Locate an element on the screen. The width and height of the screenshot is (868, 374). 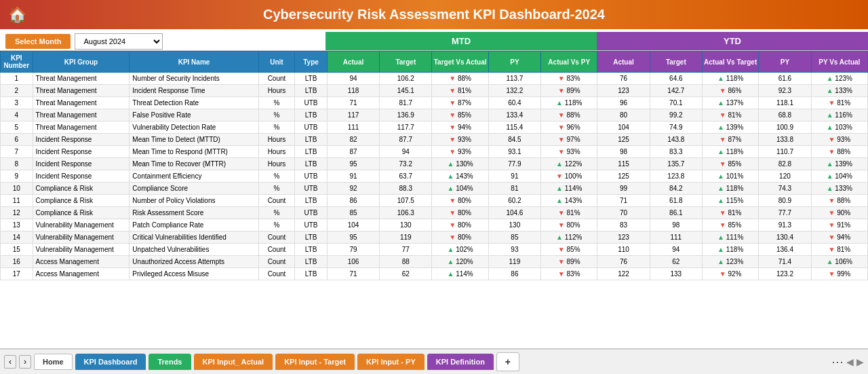
table-row: 9 Incident Response Containment Efficien… is located at coordinates (434, 176).